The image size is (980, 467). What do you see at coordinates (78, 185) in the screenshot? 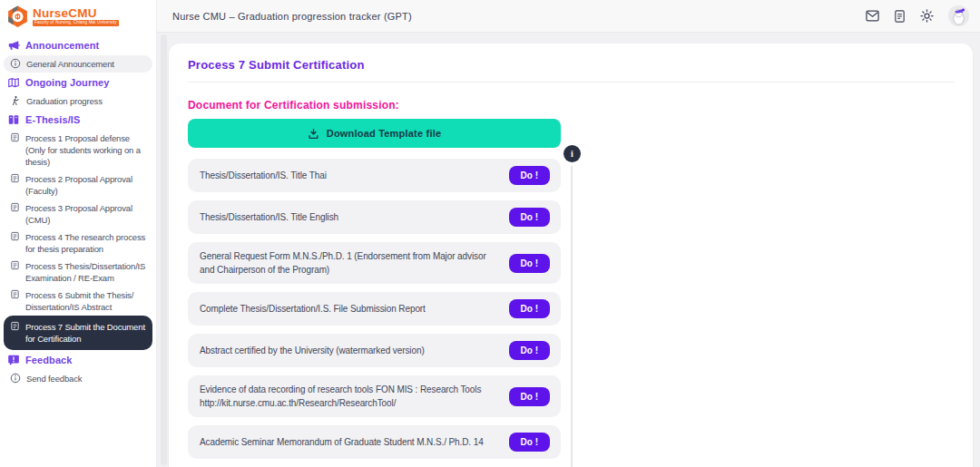
I see `sidebar-item-process-2: Process 2 Proposal Approval (Faculty)` at bounding box center [78, 185].